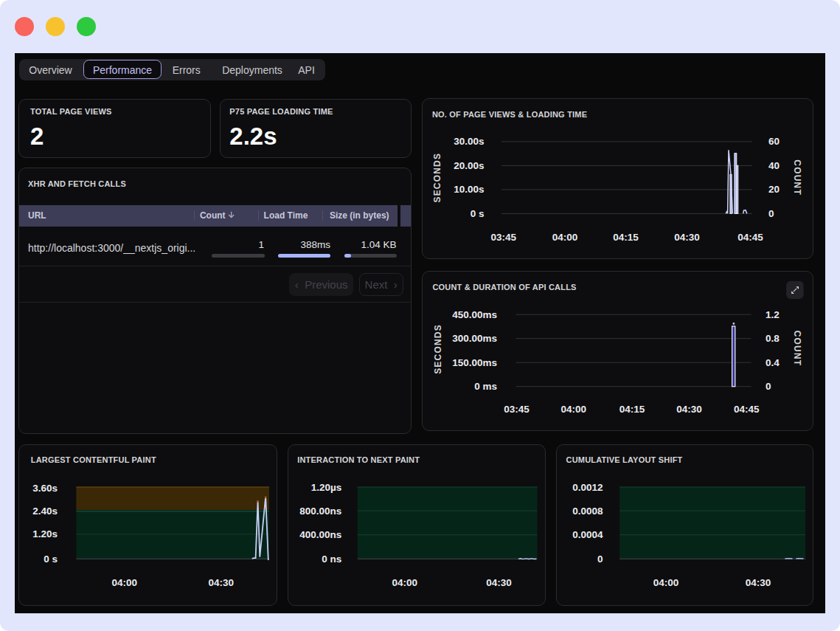 The image size is (840, 631). What do you see at coordinates (94, 460) in the screenshot?
I see `svg-text: LARGEST CONTENTFUL PAINT` at bounding box center [94, 460].